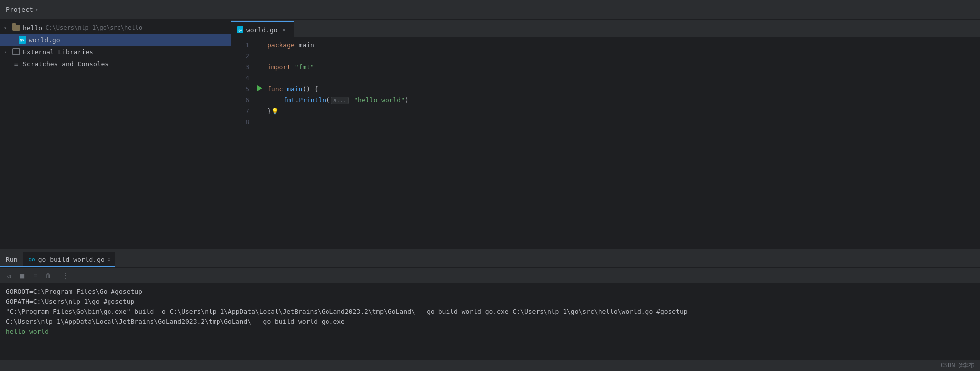 The image size is (980, 371). What do you see at coordinates (240, 30) in the screenshot?
I see `go-tab-file-icon: go` at bounding box center [240, 30].